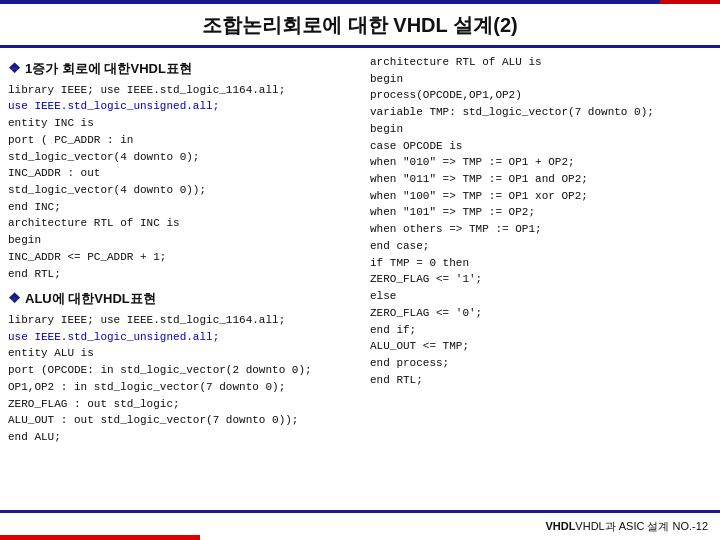 The image size is (720, 540). What do you see at coordinates (179, 69) in the screenshot?
I see `section1-suffix: 표현` at bounding box center [179, 69].